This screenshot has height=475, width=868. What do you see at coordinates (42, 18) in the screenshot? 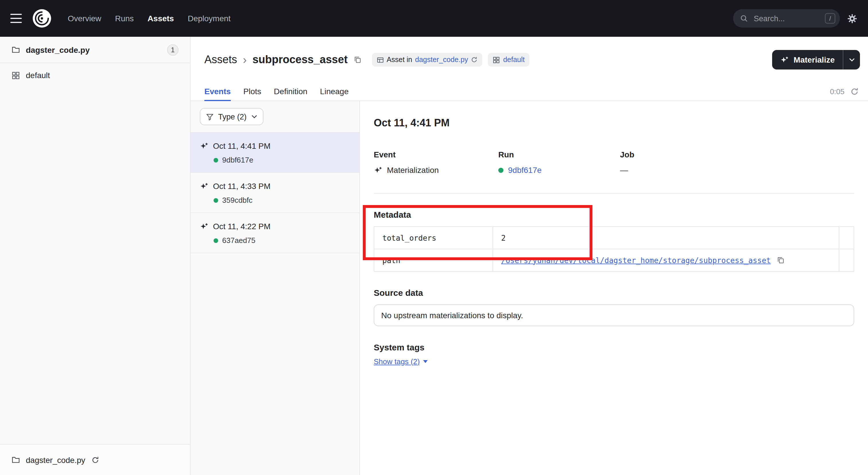
I see `dagster-logo-icon` at bounding box center [42, 18].